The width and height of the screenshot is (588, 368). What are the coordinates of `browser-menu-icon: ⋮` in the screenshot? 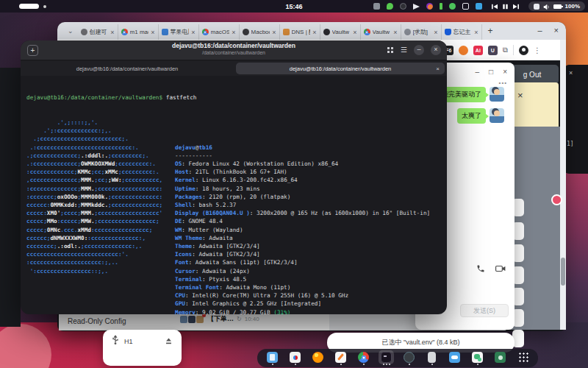 It's located at (537, 50).